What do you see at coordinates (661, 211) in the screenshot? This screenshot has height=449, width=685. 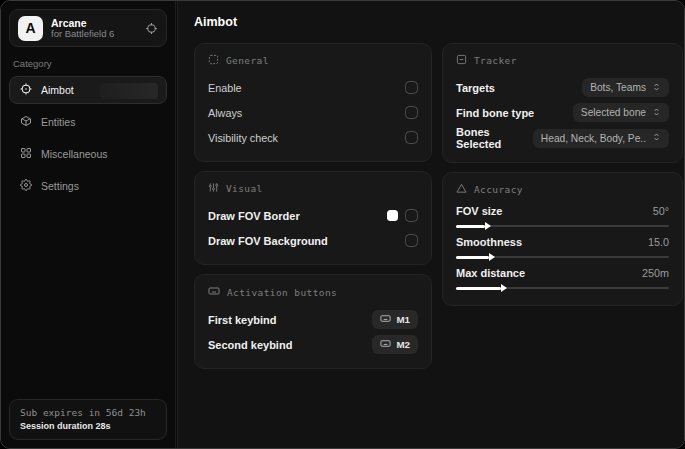 I see `slider-value: 50°` at bounding box center [661, 211].